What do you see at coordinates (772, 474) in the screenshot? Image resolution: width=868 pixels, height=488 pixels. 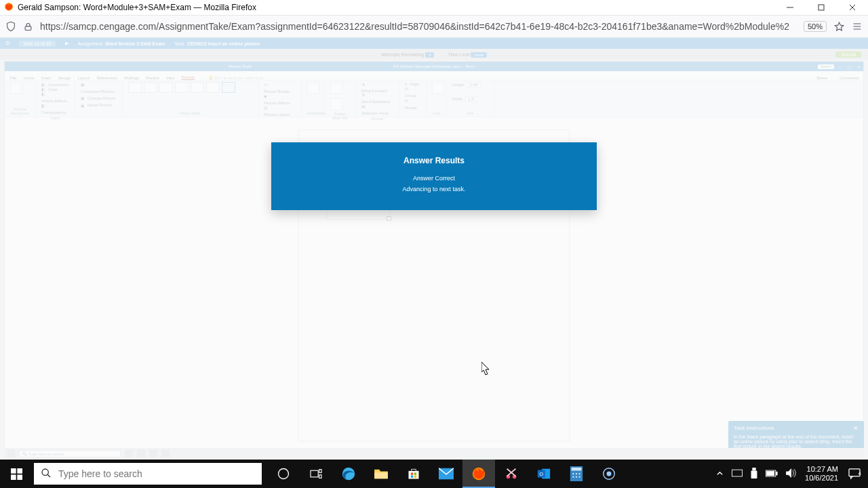 I see `battery-icon` at bounding box center [772, 474].